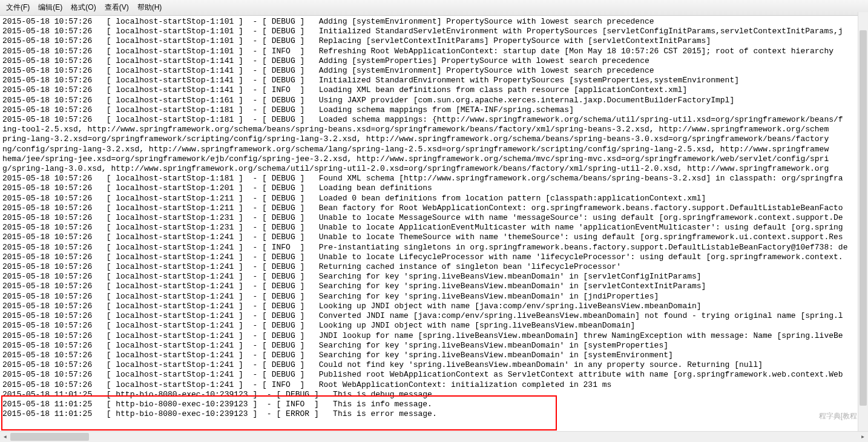  What do you see at coordinates (434, 8) in the screenshot?
I see `menu-bar: 文件(F) 编辑(E) 格式(O) 查看(V) 帮助(H)` at bounding box center [434, 8].